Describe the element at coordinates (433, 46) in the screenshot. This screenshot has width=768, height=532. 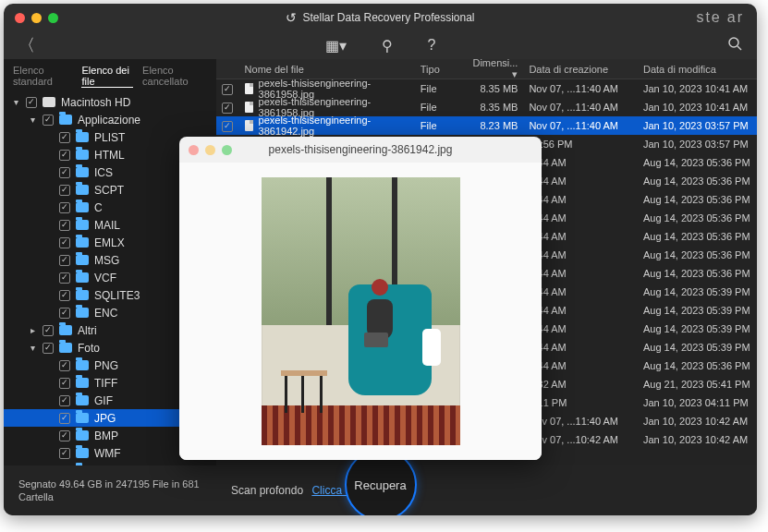
I see `help-icon: ?` at that location.